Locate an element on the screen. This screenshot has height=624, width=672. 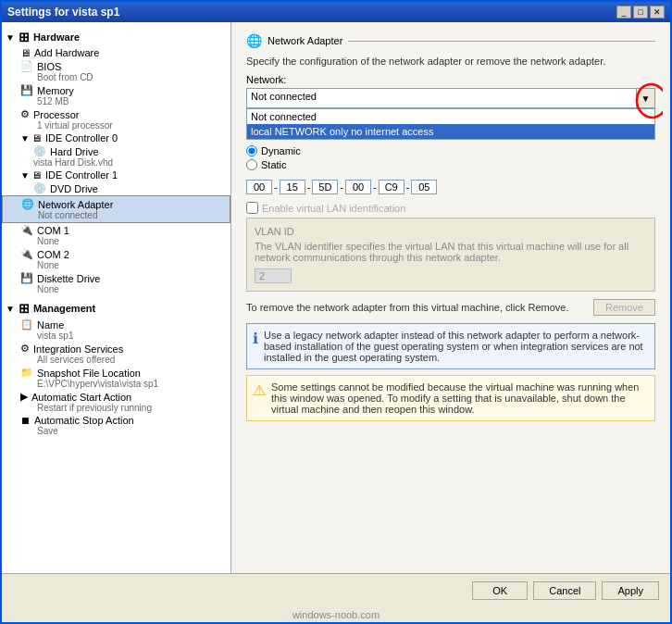
sidebar-item-name: 📋 Name vista sp1 is located at coordinates (117, 330).